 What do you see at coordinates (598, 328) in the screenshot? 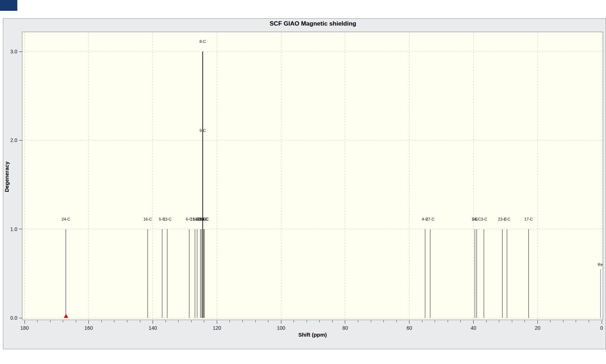
I see `x-tick-label: 0` at bounding box center [598, 328].